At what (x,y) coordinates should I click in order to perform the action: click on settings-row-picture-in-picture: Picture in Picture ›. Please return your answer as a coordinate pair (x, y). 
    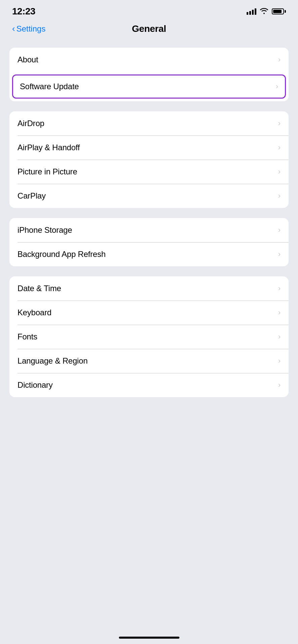
    Looking at the image, I should click on (149, 172).